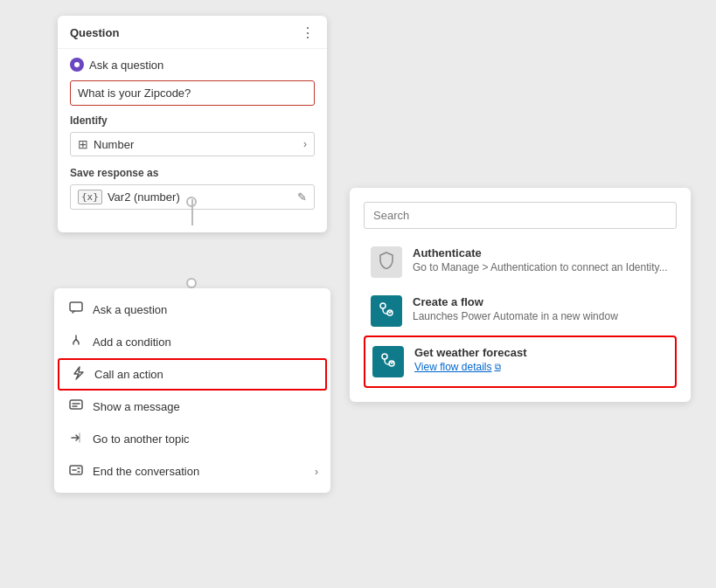 The height and width of the screenshot is (588, 716). I want to click on panel-item-create-flow: Create a flow Launches Power Automate in…, so click(520, 311).